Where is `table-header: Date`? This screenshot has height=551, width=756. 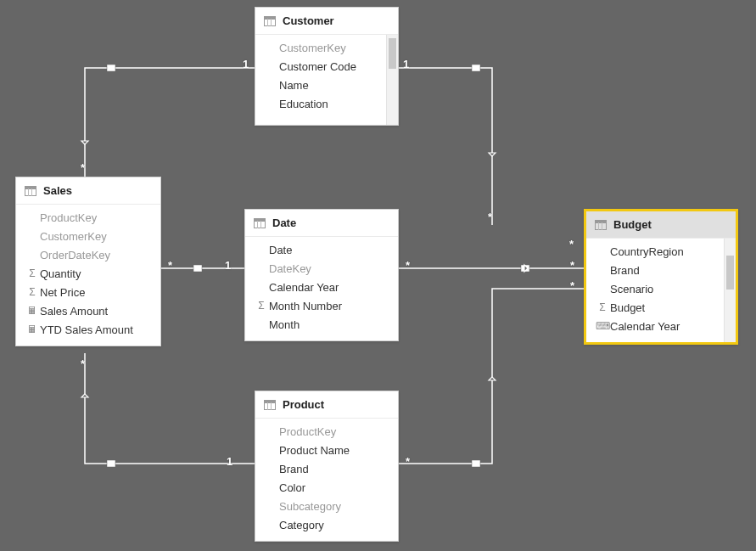
table-header: Date is located at coordinates (322, 223).